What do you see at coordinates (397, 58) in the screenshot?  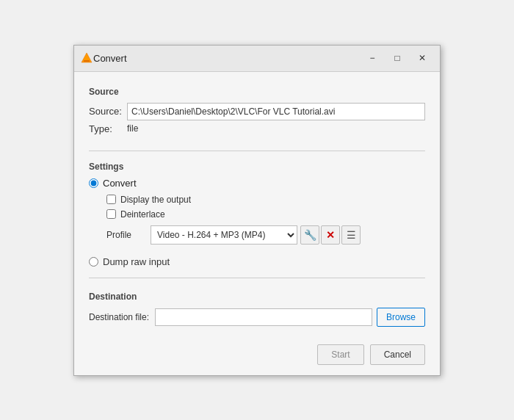 I see `window-controls: − □ ✕` at bounding box center [397, 58].